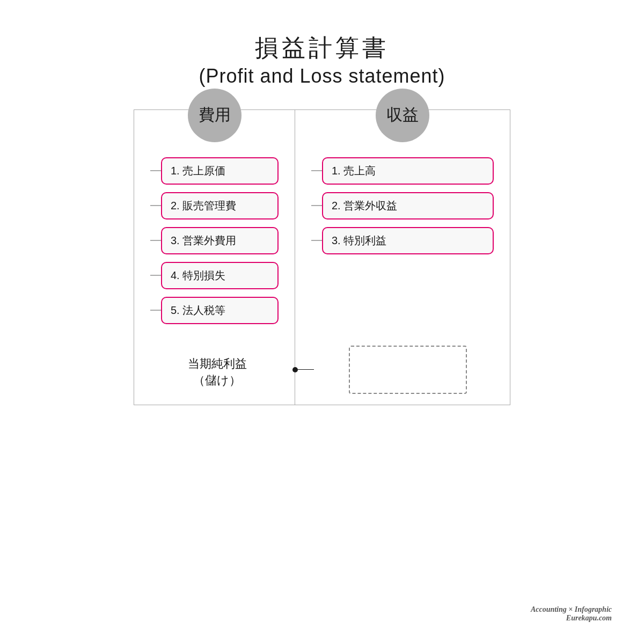  Describe the element at coordinates (322, 61) in the screenshot. I see `title-block: 損益計算書 (Profit and Loss statement)` at that location.